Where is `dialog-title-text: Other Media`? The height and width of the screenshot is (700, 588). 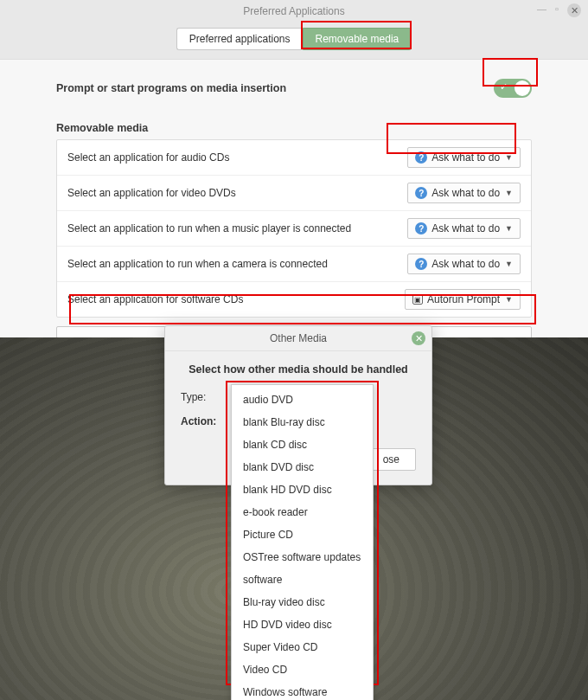 dialog-title-text: Other Media is located at coordinates (298, 338).